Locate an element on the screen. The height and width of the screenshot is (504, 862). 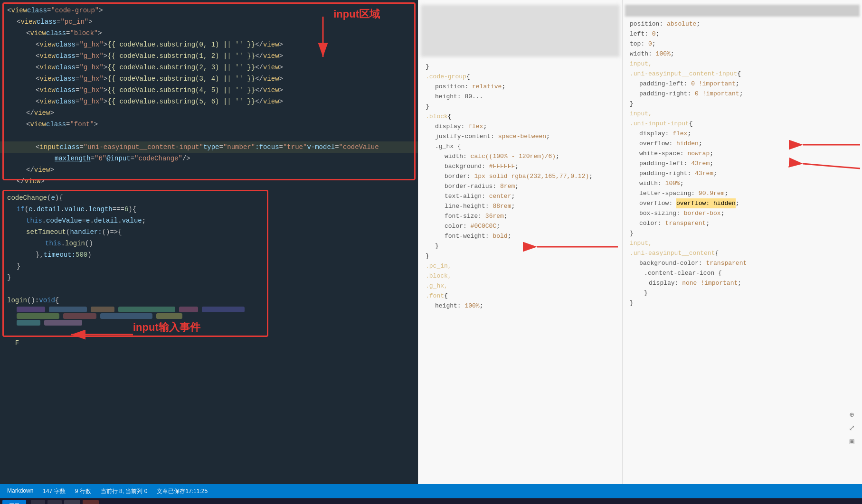
code-line: position: relative; is located at coordinates (521, 86).